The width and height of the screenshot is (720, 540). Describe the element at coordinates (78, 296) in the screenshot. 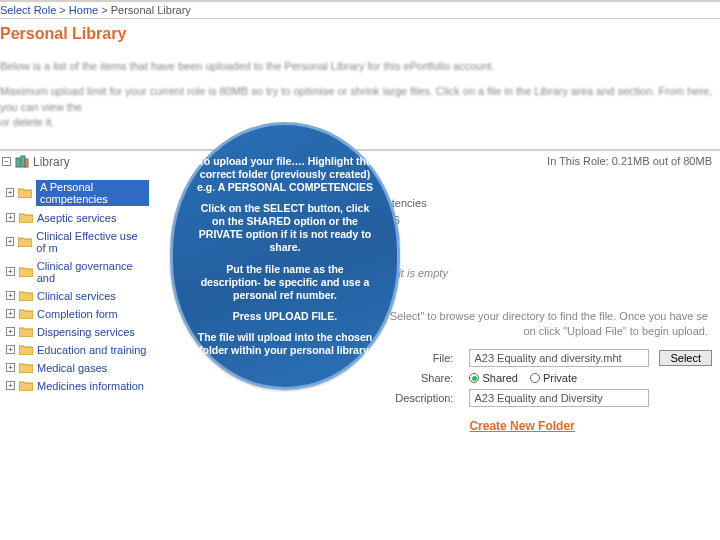

I see `tree-item-clinical-services: + Clinical services` at that location.